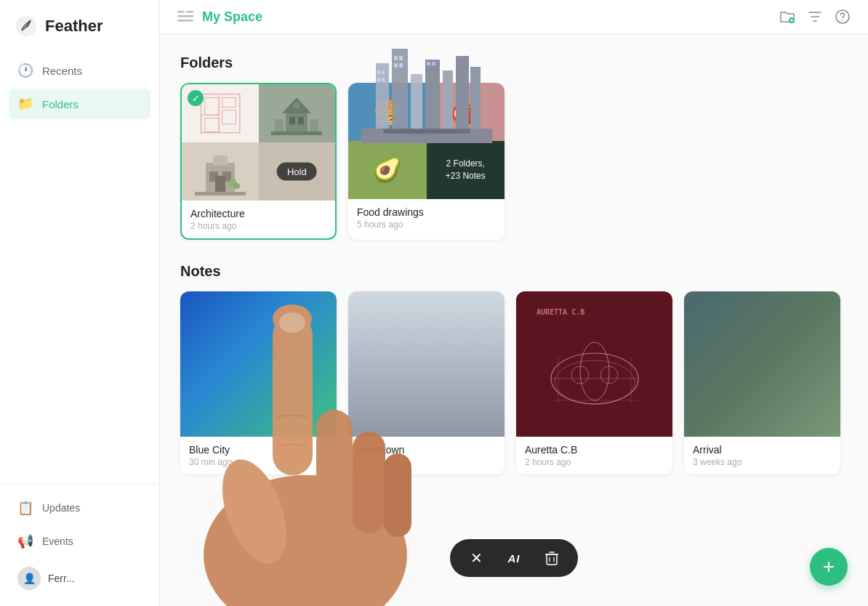  I want to click on sidebar-item-recents: 🕐 Recents, so click(80, 70).